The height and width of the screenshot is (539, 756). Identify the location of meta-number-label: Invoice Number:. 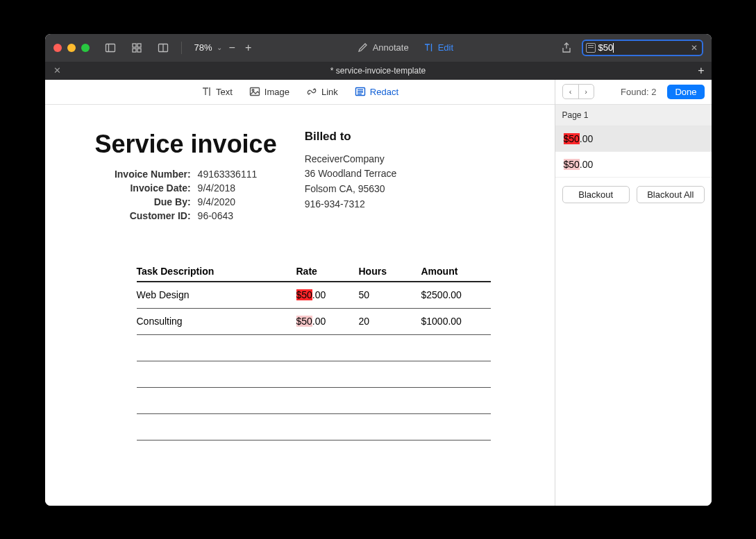
(143, 174).